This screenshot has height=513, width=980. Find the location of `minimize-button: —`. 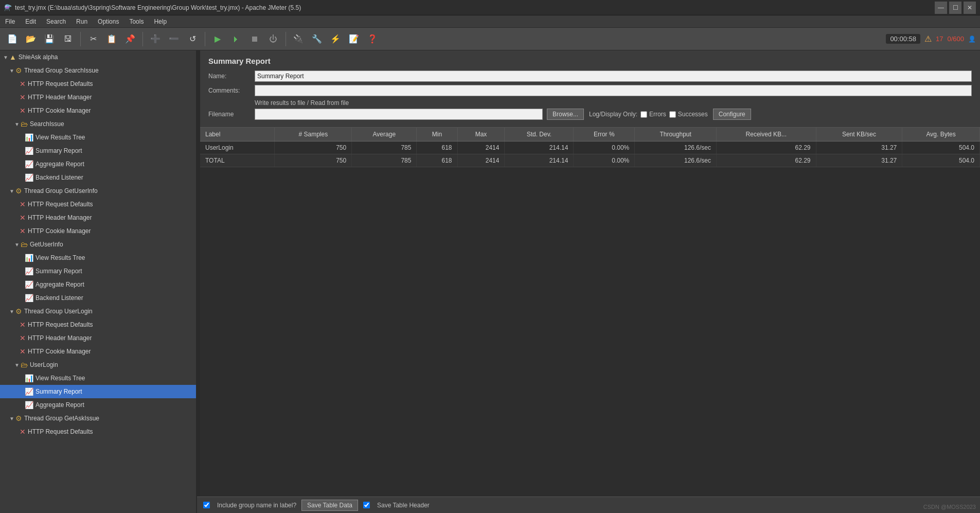

minimize-button: — is located at coordinates (941, 8).